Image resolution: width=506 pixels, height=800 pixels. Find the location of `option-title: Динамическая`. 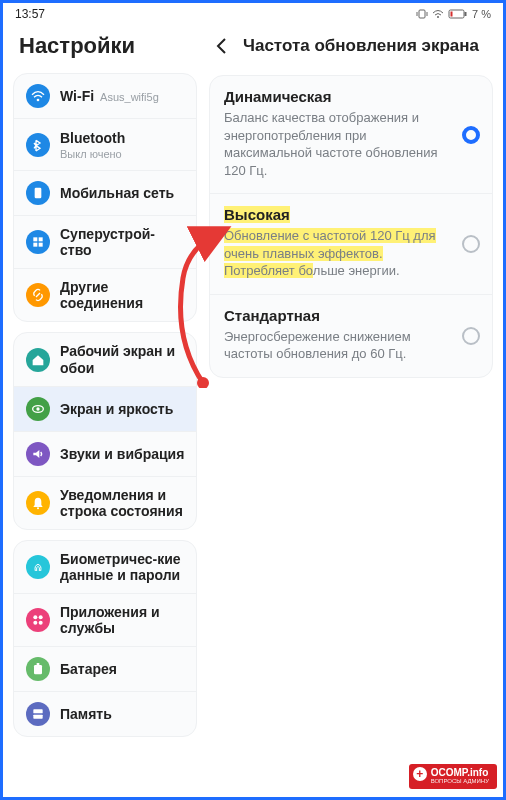

option-title: Динамическая is located at coordinates (337, 96).